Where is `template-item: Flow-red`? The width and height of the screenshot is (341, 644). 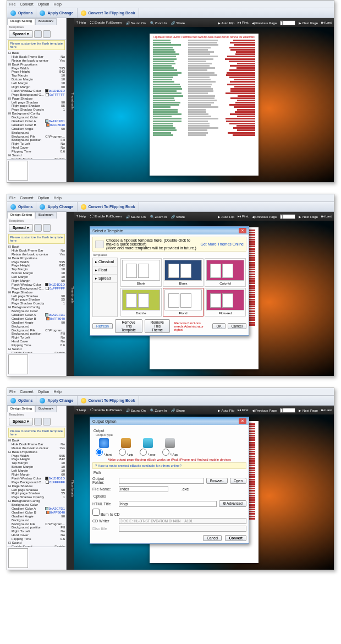
template-item: Flow-red is located at coordinates (226, 302).